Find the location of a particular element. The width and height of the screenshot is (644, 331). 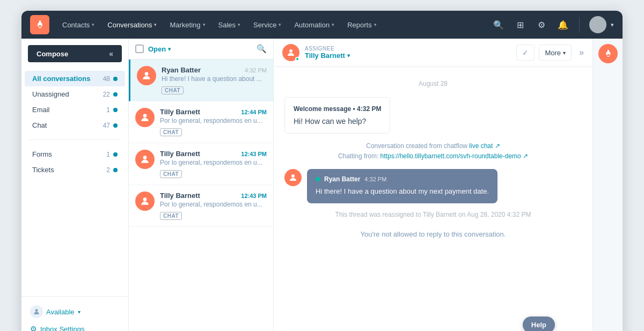

conv-item-ryan-batter: Ryan Batter 4:32 PM Hi there! I have a q… is located at coordinates (201, 80).